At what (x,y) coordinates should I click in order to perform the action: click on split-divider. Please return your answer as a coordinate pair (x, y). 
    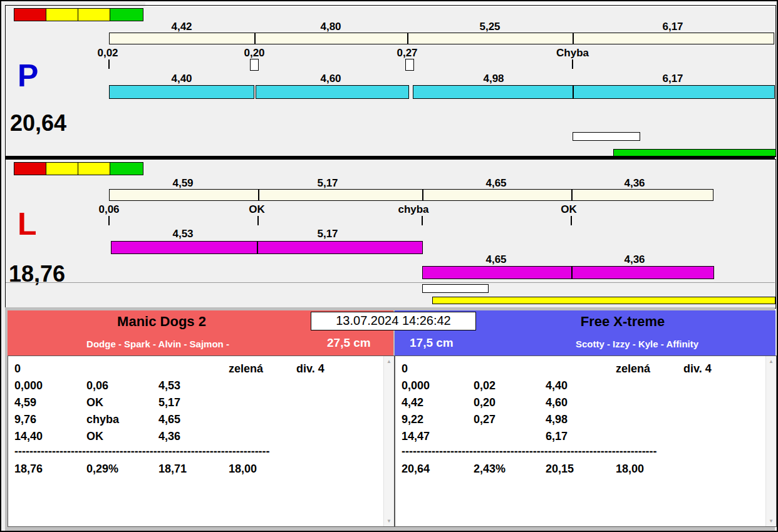
    Looking at the image, I should click on (573, 92).